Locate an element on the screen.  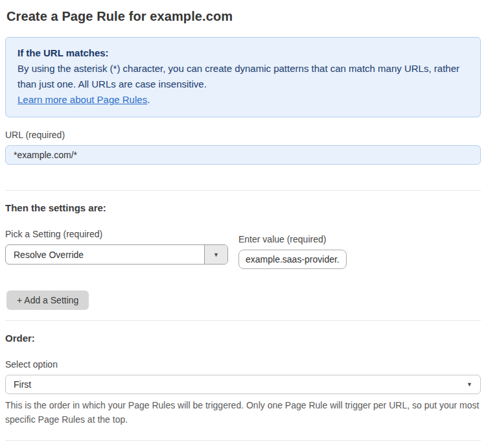
settings-section-heading: Then the settings are: is located at coordinates (243, 207).